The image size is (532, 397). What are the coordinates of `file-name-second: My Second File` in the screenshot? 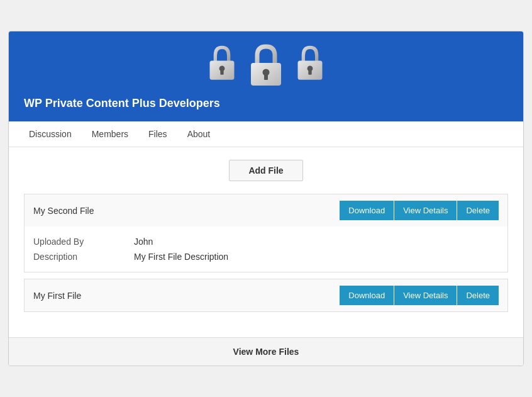 It's located at (64, 211).